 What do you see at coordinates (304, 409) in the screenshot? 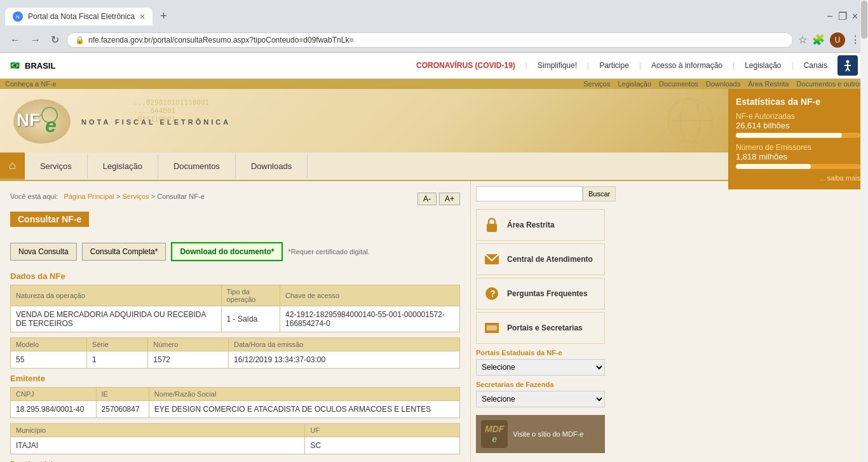
I see `nome-value: EYE DESIGN COMERCIO E ATACADISTA DE OCUL…` at bounding box center [304, 409].